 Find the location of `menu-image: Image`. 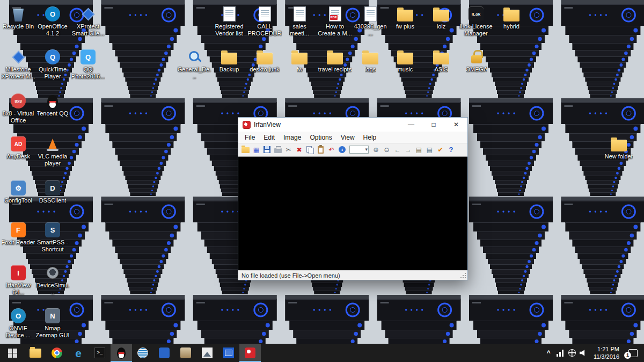

menu-image: Image is located at coordinates (292, 137).